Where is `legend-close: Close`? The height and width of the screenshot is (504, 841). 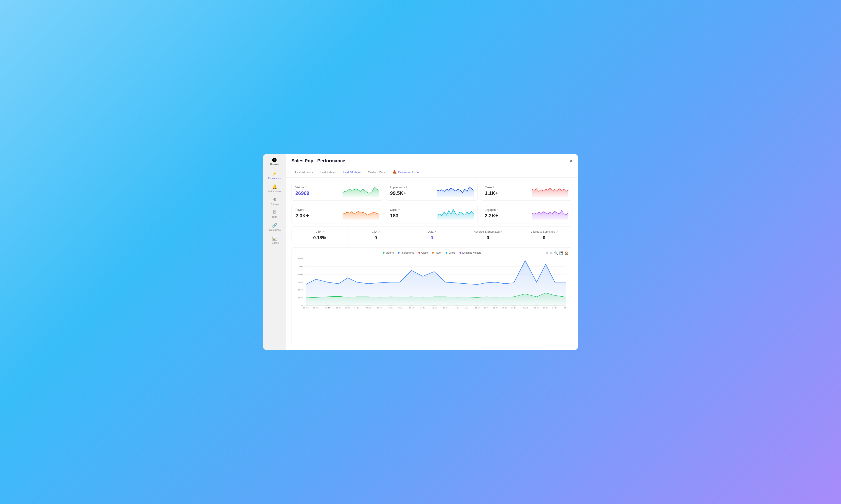 legend-close: Close is located at coordinates (423, 253).